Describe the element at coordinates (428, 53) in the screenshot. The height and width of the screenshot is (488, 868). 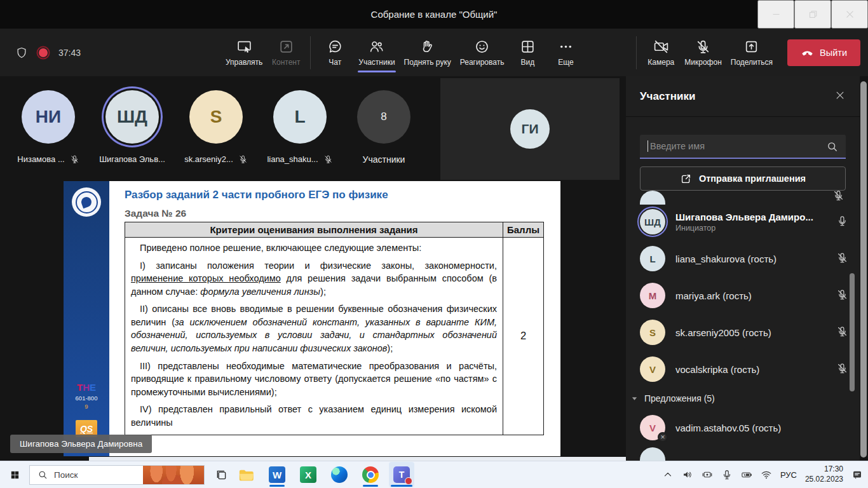
I see `raise-hand-button: Поднять руку` at that location.